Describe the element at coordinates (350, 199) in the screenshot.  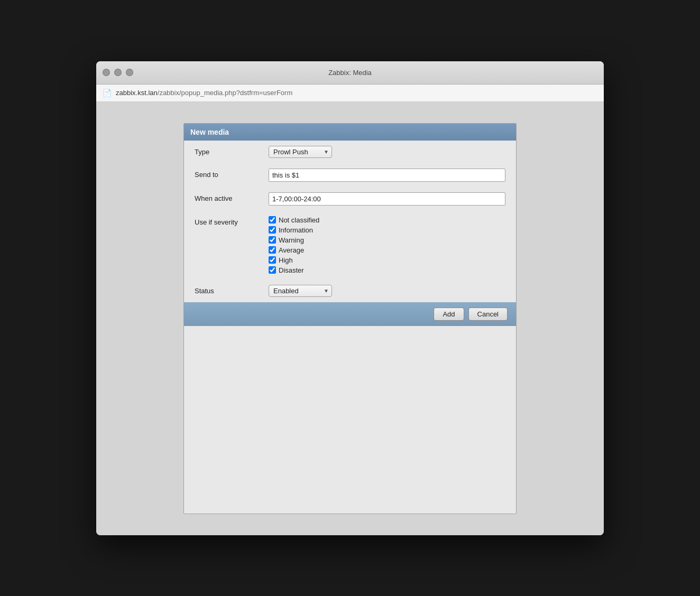
I see `when-active-row: When active` at that location.